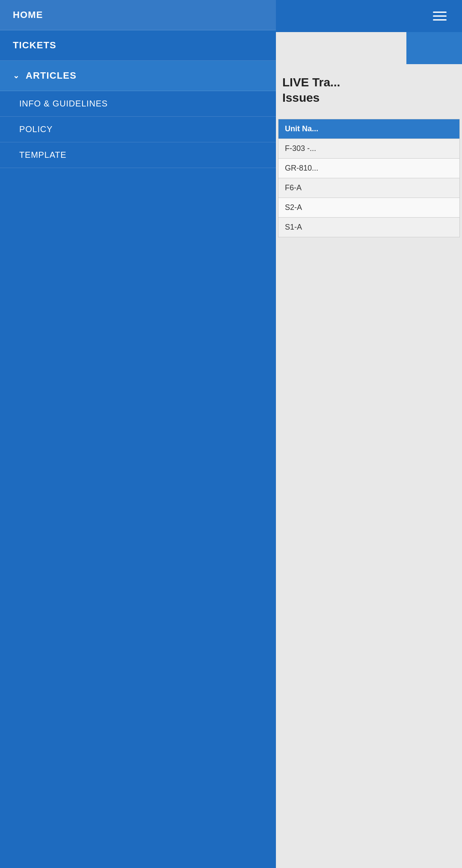  I want to click on sidebar-item-articles: ⌄ ARTICLES, so click(138, 76).